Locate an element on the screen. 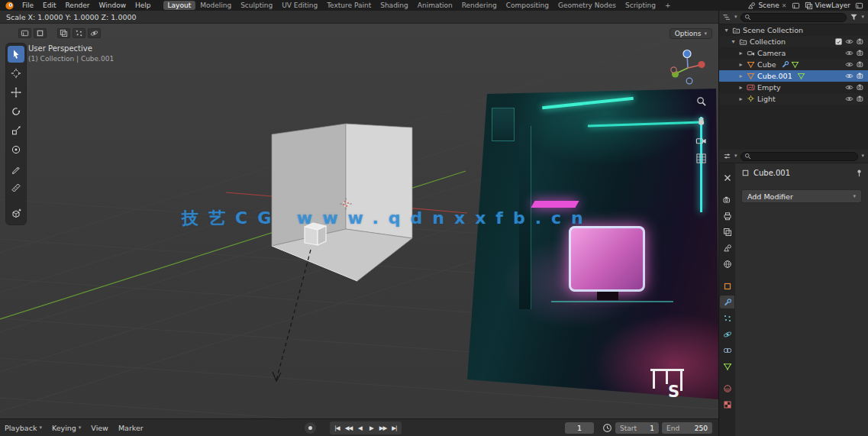  outliner-editor-icon is located at coordinates (727, 17).